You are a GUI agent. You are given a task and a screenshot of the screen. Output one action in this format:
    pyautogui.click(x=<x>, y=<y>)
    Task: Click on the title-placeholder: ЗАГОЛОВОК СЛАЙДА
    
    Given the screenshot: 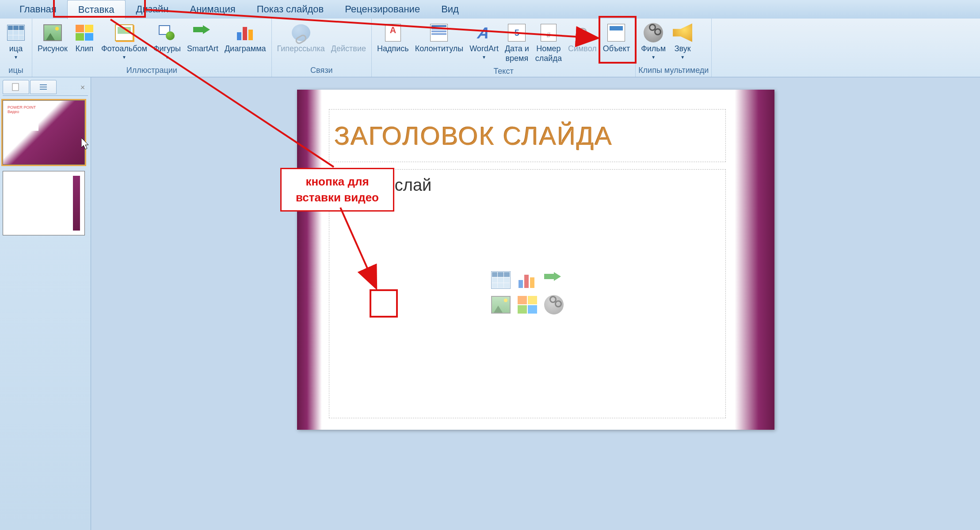 What is the action you would take?
    pyautogui.click(x=527, y=136)
    